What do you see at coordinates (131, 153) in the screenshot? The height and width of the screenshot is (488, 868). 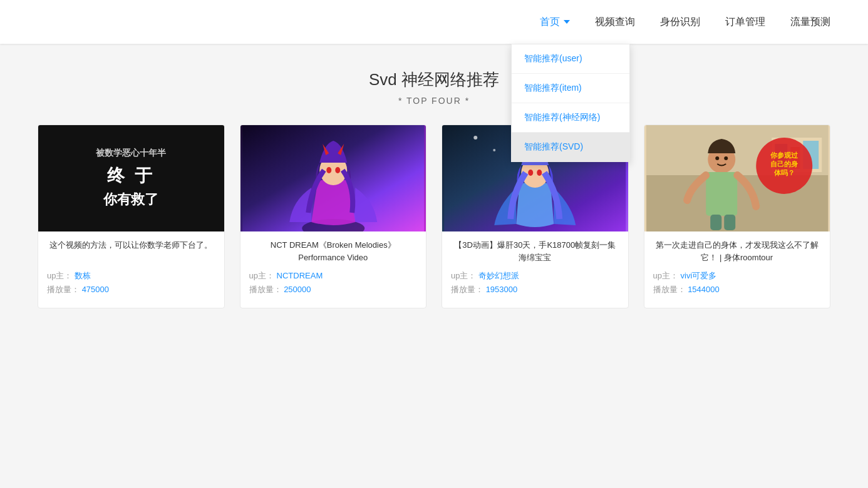 I see `thumb-text-1: 被数学恶心十年半` at bounding box center [131, 153].